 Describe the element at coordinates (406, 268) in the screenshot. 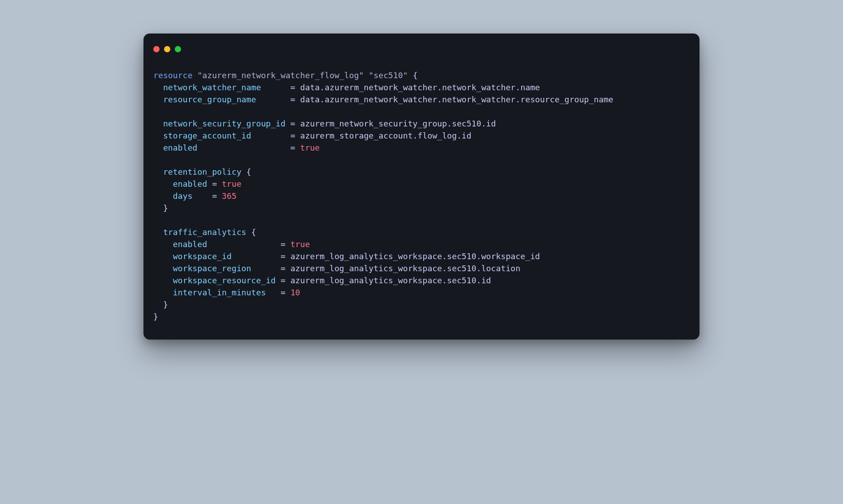

I see `tf-val-ta-workspace-region: azurerm_log_analytics_workspace.sec510.l…` at that location.